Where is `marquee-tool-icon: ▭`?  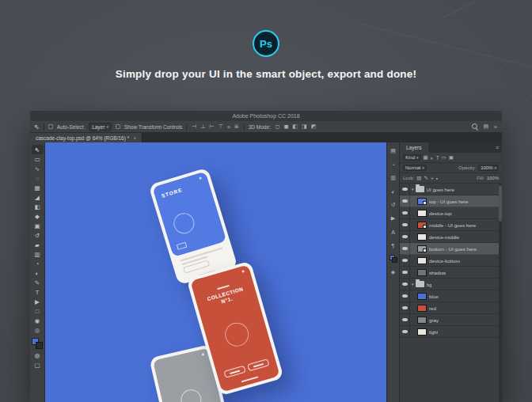
marquee-tool-icon: ▭ is located at coordinates (38, 159).